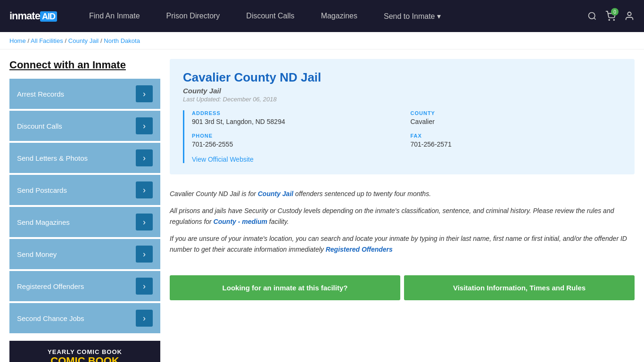  What do you see at coordinates (18, 41) in the screenshot?
I see `breadcrumb-home: Home` at bounding box center [18, 41].